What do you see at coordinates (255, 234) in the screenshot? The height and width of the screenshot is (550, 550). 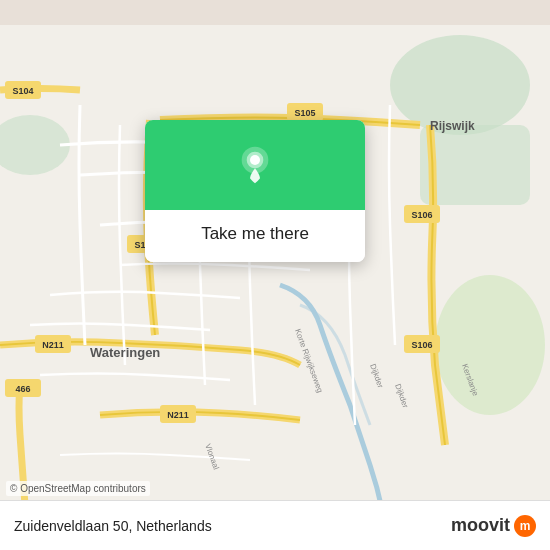 I see `take-me-there-button: Take me there` at bounding box center [255, 234].